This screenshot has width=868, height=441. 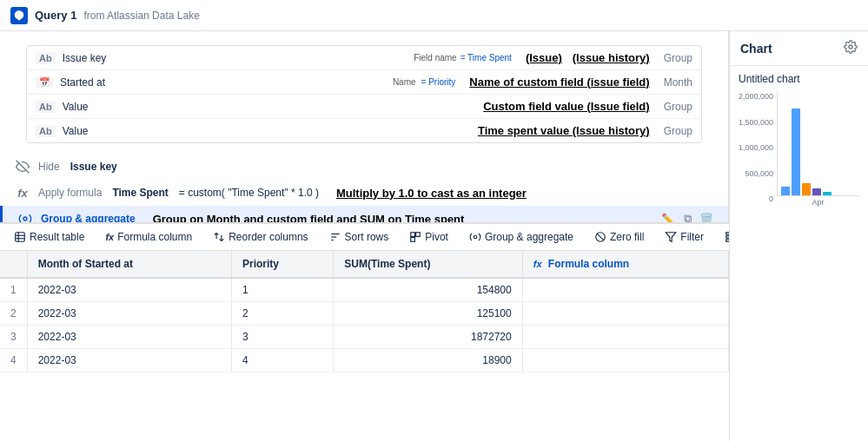 I want to click on table-row: 📅 Started at Name = Priority Name of cus…, so click(x=364, y=82).